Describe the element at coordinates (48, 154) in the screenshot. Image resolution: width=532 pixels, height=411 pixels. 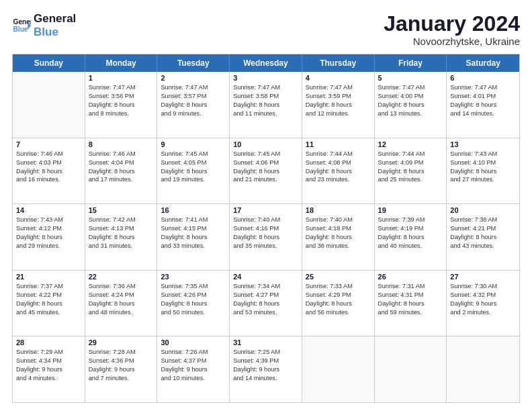
I see `cell-line: Sunrise: 7:46 AM` at that location.